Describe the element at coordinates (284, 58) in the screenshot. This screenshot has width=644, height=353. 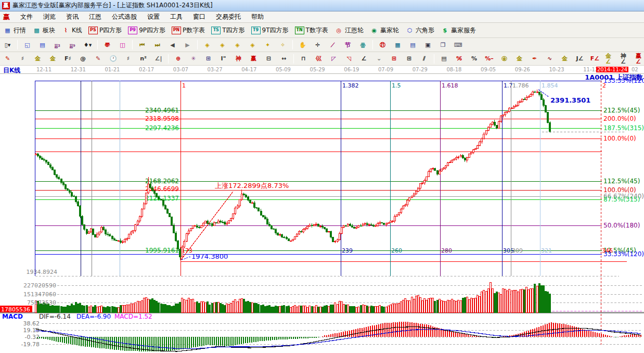
I see `span-arrow-tool: ↔` at that location.